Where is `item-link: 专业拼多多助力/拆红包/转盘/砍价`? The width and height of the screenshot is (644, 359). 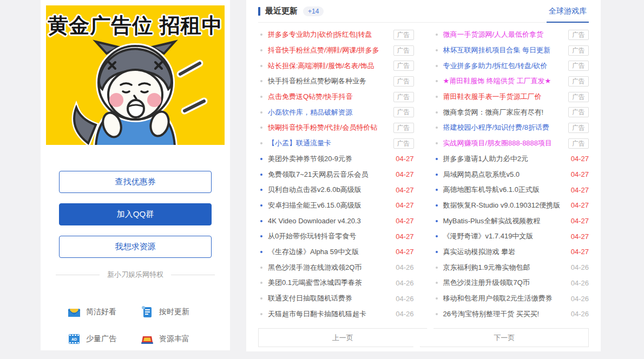
item-link: 专业拼多多助力/拆红包/转盘/砍价 is located at coordinates (504, 66).